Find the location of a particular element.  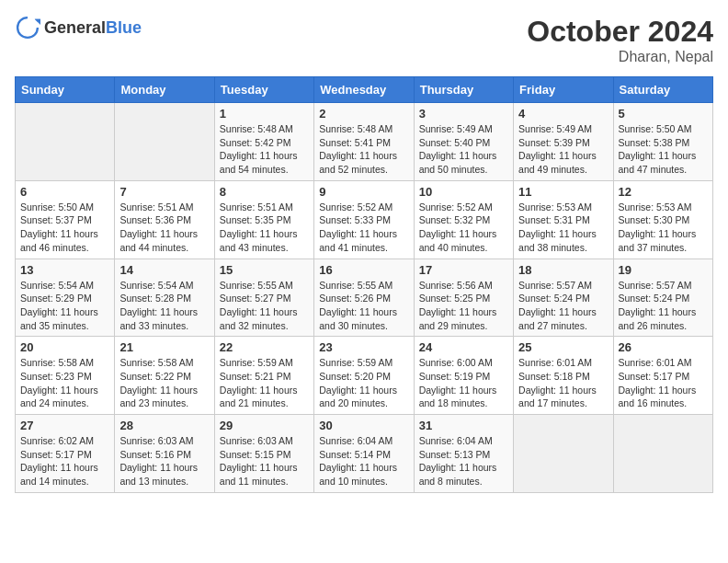

day-cell: 4Sunrise: 5:49 AMSunset: 5:39 PMDaylight… is located at coordinates (563, 142).